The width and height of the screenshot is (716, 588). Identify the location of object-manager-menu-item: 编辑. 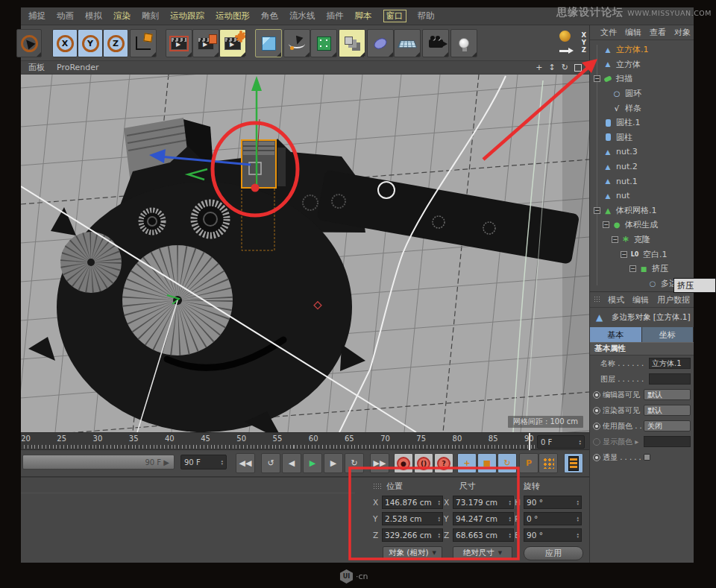
(633, 33).